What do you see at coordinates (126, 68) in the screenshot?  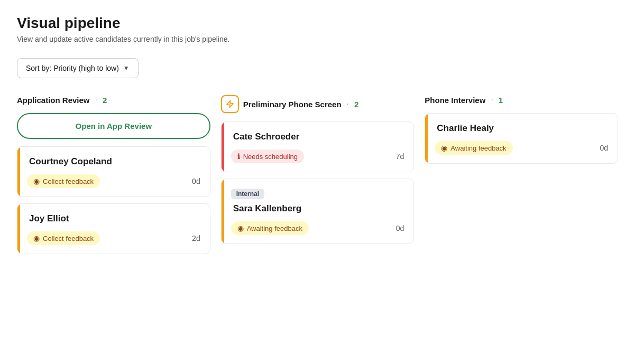 I see `chevron-down-icon: ▼` at bounding box center [126, 68].